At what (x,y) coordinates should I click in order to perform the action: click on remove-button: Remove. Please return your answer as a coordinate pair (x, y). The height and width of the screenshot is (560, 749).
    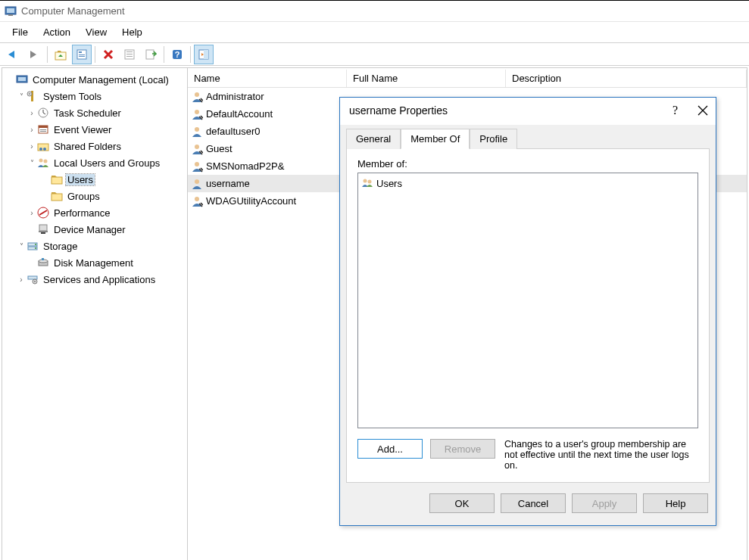
    Looking at the image, I should click on (463, 449).